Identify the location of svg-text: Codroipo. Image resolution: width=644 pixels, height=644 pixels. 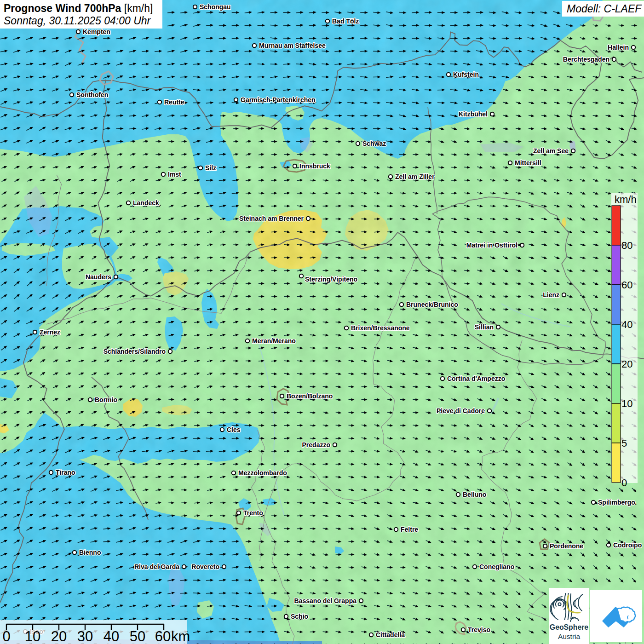
(627, 545).